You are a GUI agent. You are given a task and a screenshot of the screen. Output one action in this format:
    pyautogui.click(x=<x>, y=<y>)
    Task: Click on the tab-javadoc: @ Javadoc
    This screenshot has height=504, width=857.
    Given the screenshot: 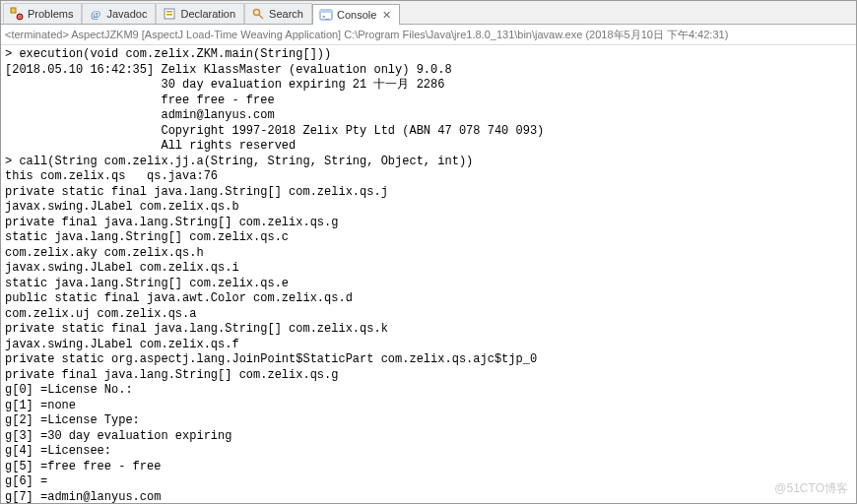 What is the action you would take?
    pyautogui.click(x=118, y=14)
    